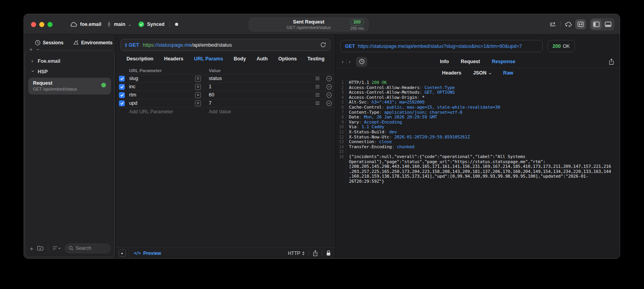  I want to click on sync-button, so click(581, 24).